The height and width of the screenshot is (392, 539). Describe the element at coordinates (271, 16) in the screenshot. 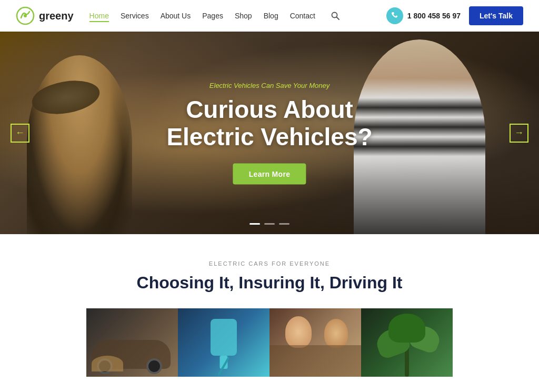

I see `nav-blog: Blog` at that location.